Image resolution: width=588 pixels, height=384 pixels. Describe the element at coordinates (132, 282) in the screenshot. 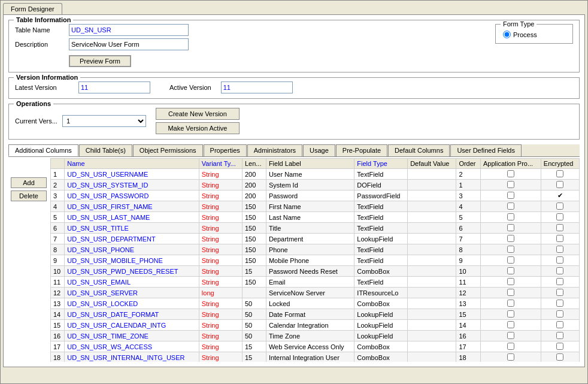

I see `cell-name: UD_SN_USR_EMAIL` at that location.